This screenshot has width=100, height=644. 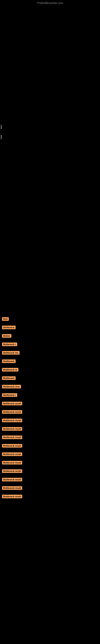 I want to click on bottleneck-badge-16: Bottleneck result, so click(x=12, y=446).